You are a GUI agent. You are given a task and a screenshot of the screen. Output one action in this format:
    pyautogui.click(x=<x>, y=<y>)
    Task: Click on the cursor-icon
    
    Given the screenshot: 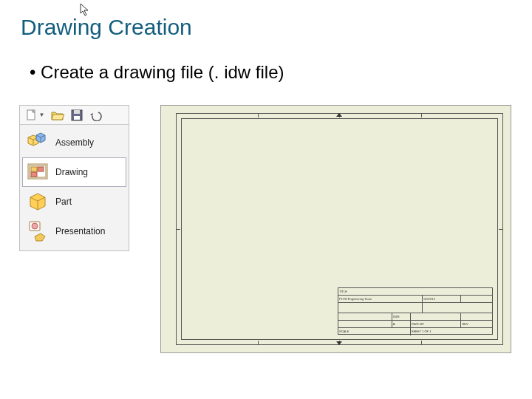 What is the action you would take?
    pyautogui.click(x=85, y=10)
    